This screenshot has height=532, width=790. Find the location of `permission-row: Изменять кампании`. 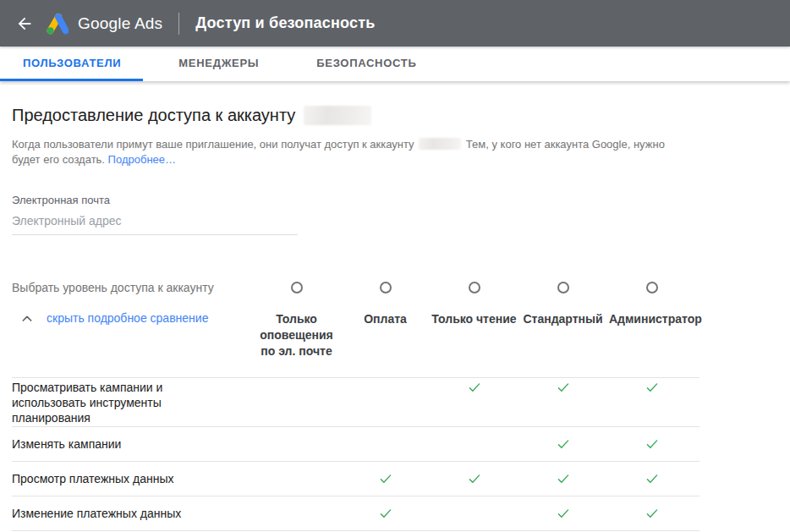

permission-row: Изменять кампании is located at coordinates (355, 445).